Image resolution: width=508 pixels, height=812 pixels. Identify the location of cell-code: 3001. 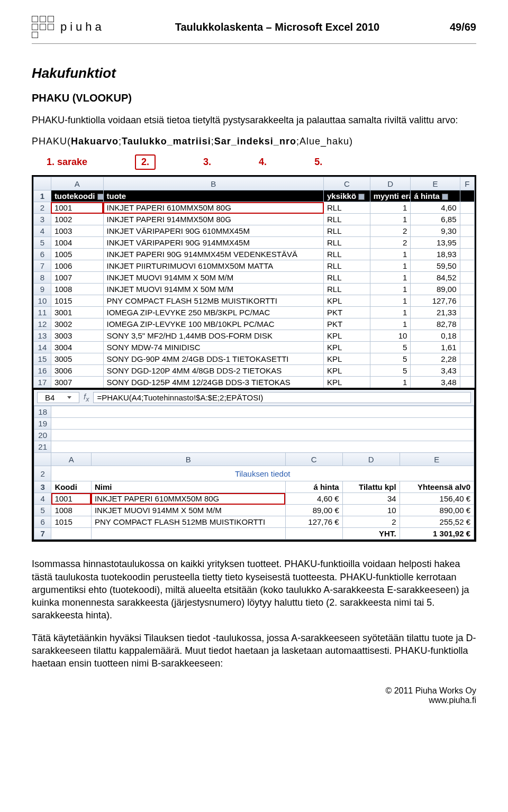
(77, 313).